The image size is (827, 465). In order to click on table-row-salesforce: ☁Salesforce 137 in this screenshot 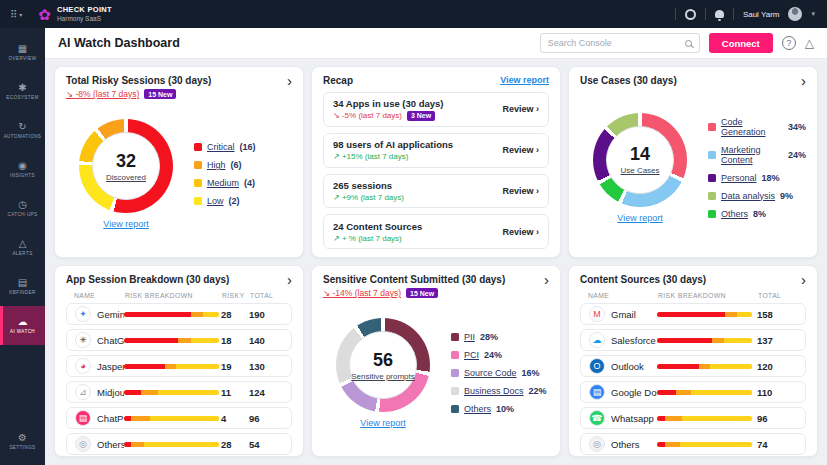, I will do `click(693, 340)`.